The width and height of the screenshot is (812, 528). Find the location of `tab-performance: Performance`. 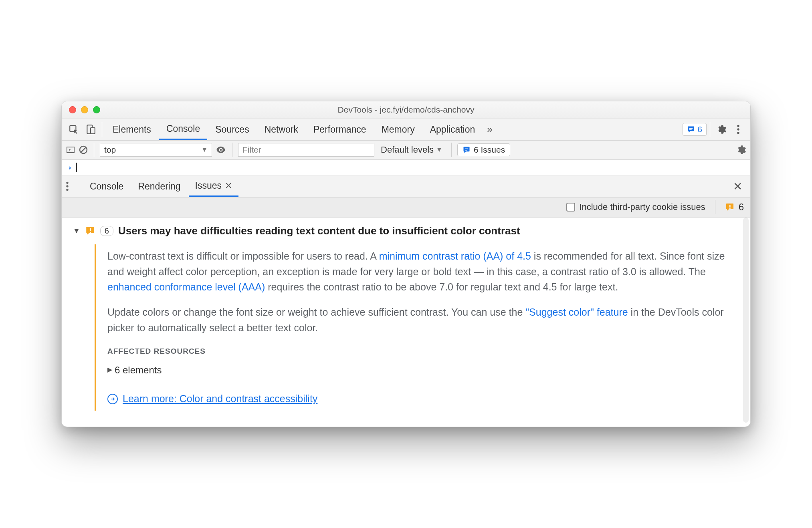

tab-performance: Performance is located at coordinates (340, 130).